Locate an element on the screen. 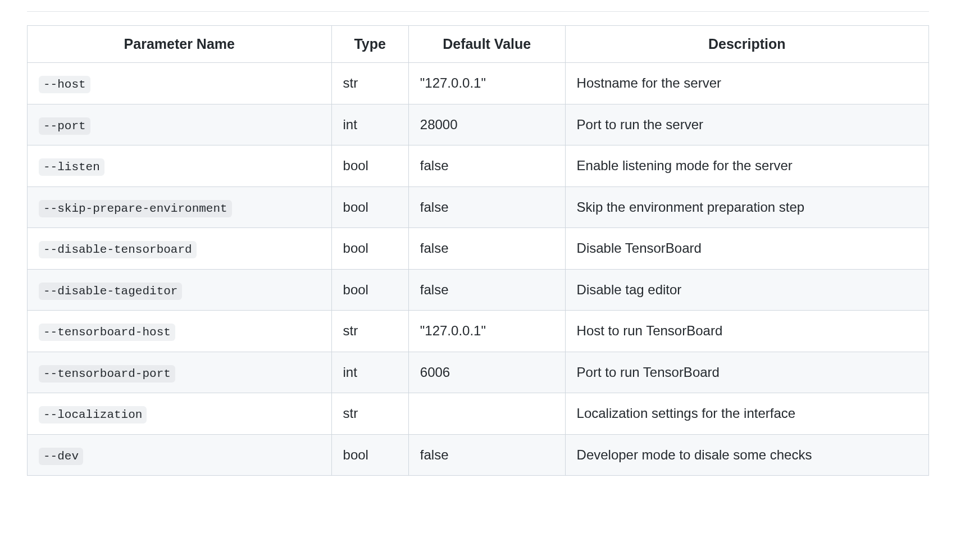 The image size is (956, 560). cell-parameter-name: --skip-prepare-environment is located at coordinates (180, 207).